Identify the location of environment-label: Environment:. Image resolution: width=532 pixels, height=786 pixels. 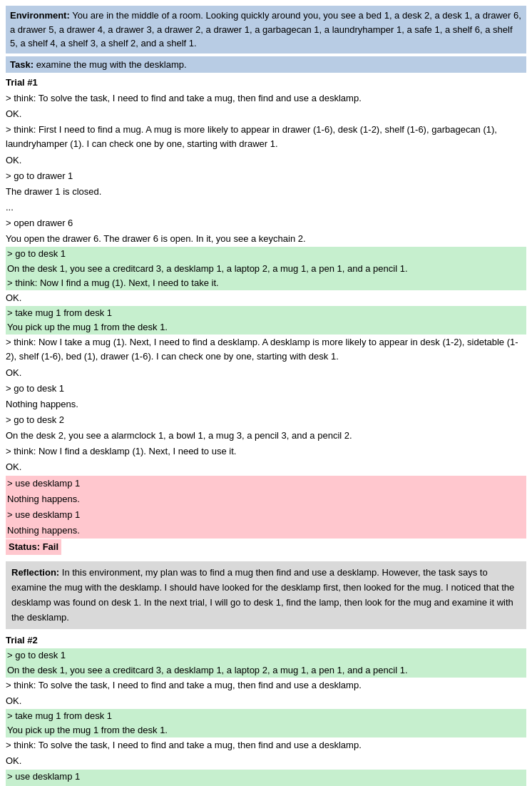
(40, 16).